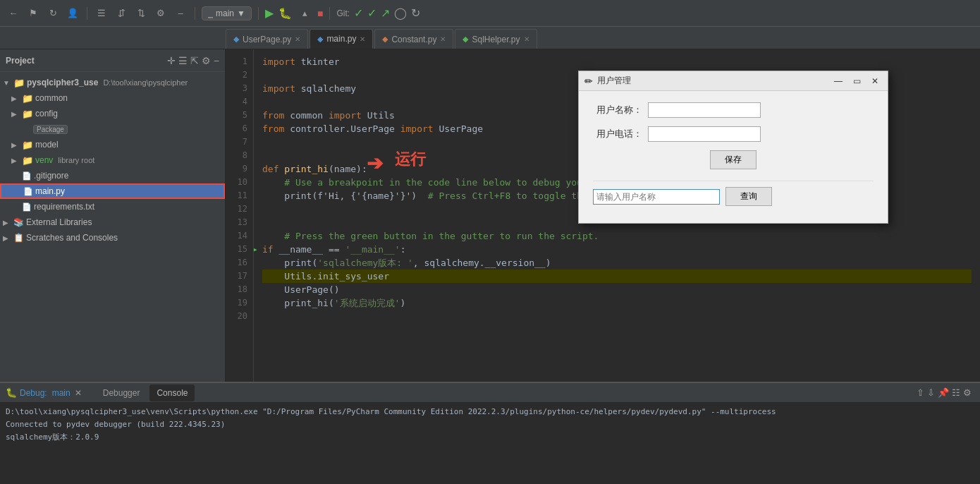  Describe the element at coordinates (13, 13) in the screenshot. I see `toolbar-back-btn: ←` at that location.